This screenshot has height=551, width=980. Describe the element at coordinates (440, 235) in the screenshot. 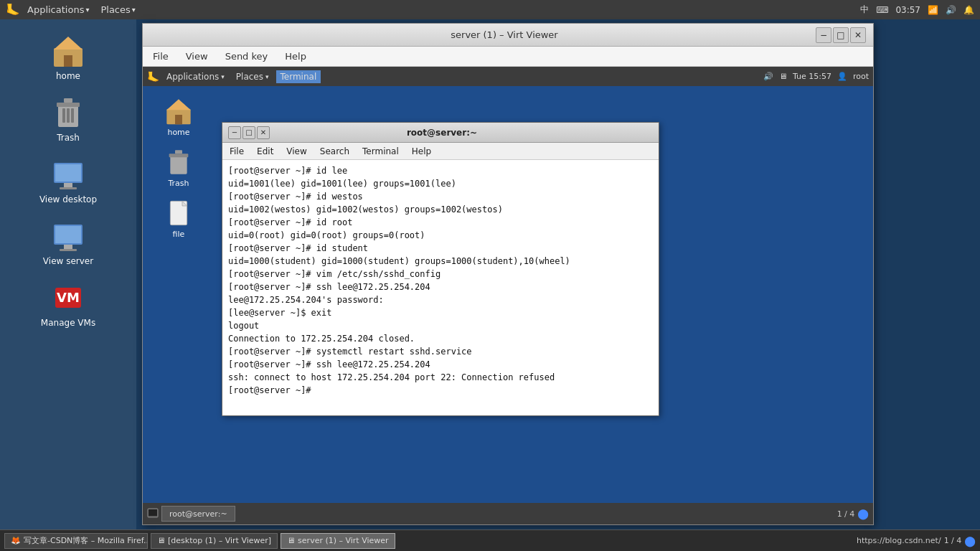

I see `terminal-line: uid=0(root) gid=0(root) groups=0(root)` at that location.